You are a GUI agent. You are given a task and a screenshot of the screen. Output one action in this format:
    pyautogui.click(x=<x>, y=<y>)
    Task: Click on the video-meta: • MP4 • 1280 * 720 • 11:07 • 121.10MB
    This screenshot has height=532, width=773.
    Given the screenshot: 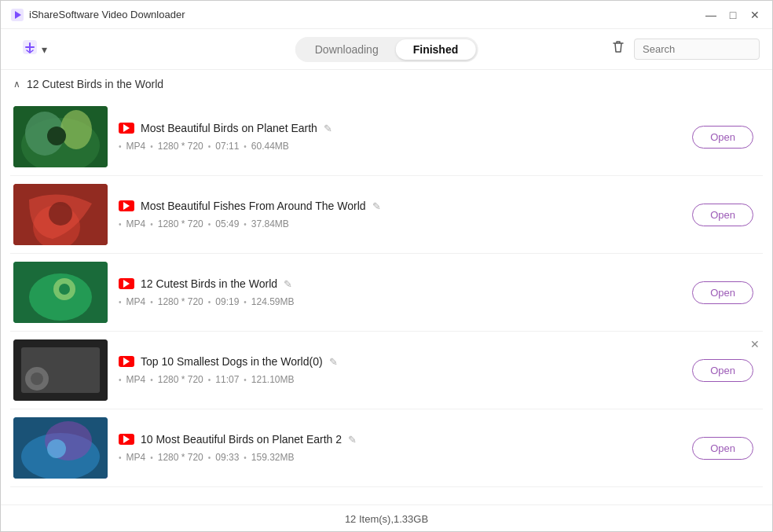 What is the action you would take?
    pyautogui.click(x=400, y=380)
    